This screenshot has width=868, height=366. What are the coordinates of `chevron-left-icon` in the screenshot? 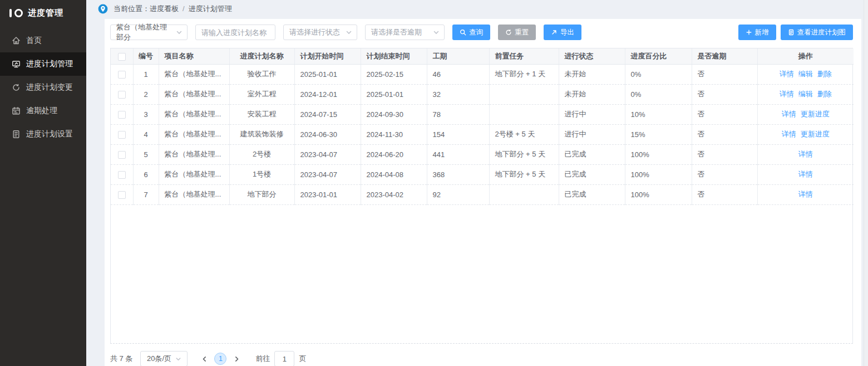 It's located at (205, 359).